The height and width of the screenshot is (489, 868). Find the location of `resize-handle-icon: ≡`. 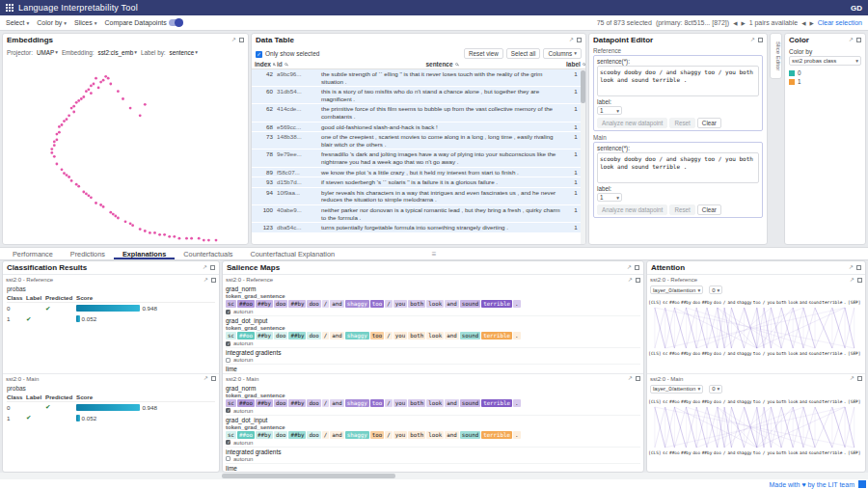

resize-handle-icon: ≡ is located at coordinates (434, 255).